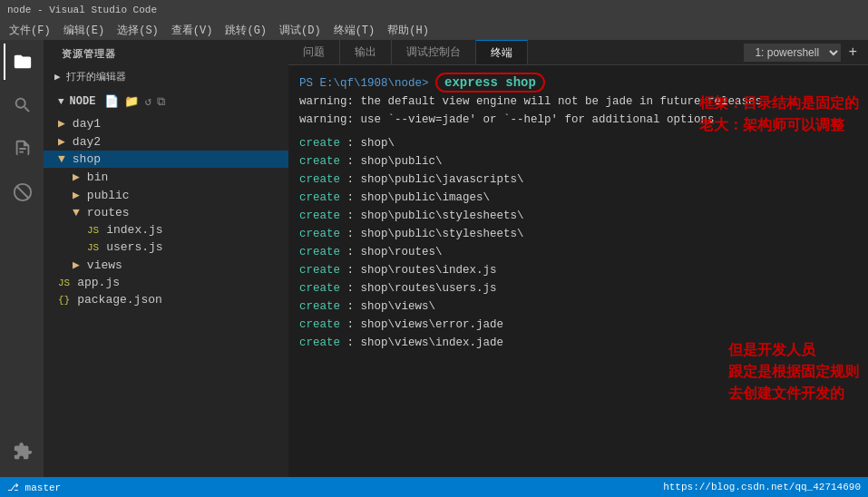 The height and width of the screenshot is (497, 868). I want to click on tree-label-routes: routes, so click(109, 212).